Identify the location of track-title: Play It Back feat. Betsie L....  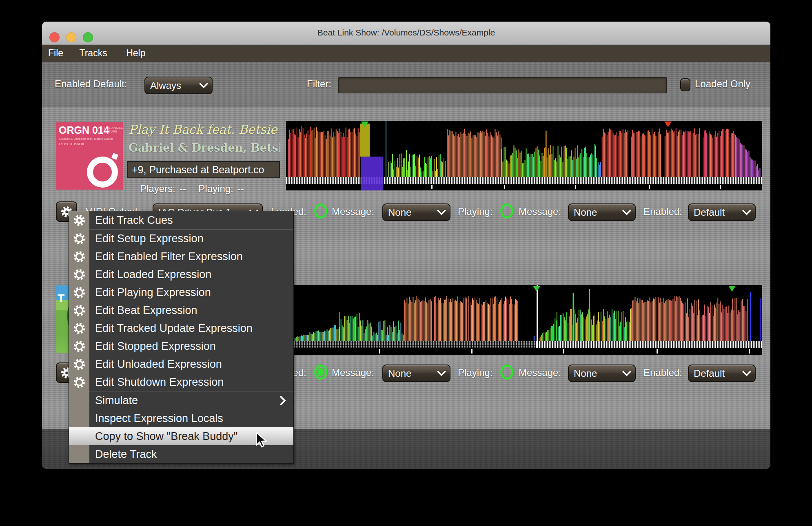
(204, 130).